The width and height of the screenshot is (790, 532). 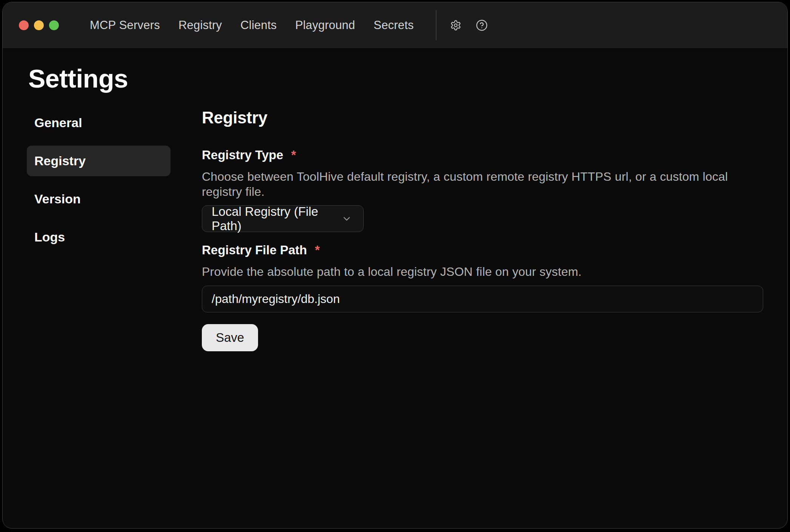 I want to click on help-icon, so click(x=482, y=25).